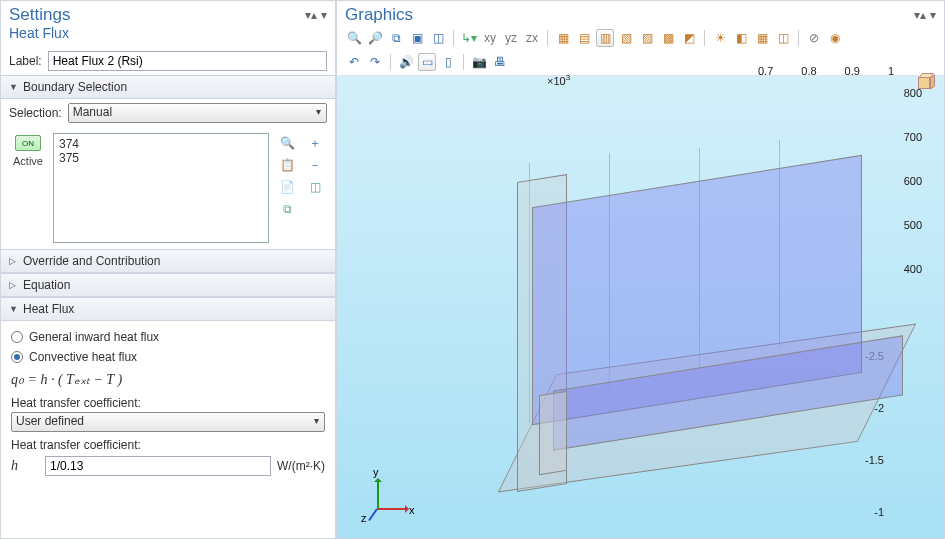  Describe the element at coordinates (311, 15) in the screenshot. I see `pin-icon: ▾▴` at that location.